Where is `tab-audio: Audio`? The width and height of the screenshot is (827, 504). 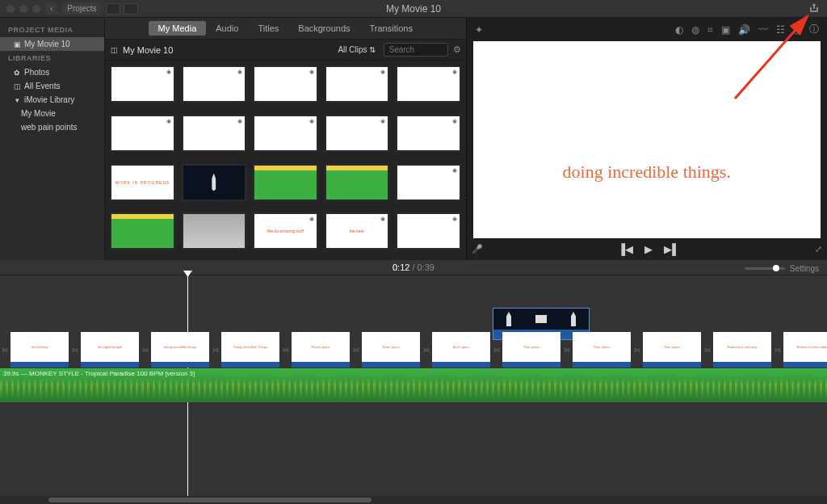
tab-audio: Audio is located at coordinates (227, 28).